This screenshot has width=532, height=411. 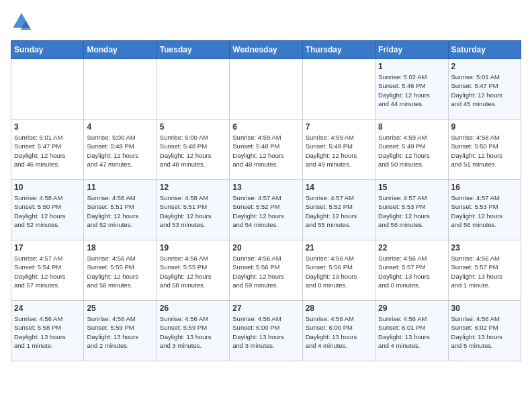 I want to click on day-number: 4, so click(x=120, y=127).